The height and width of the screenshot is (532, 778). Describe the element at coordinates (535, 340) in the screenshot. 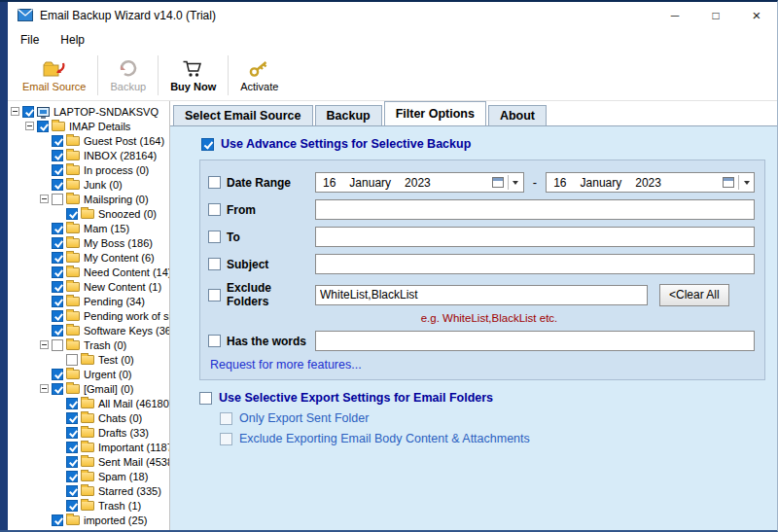

I see `has-words-input` at that location.